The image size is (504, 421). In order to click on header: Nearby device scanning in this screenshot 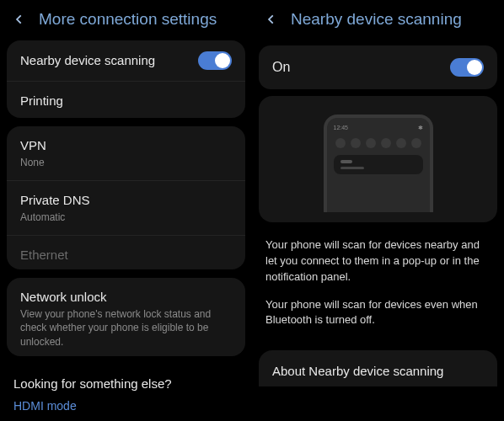, I will do `click(378, 20)`.